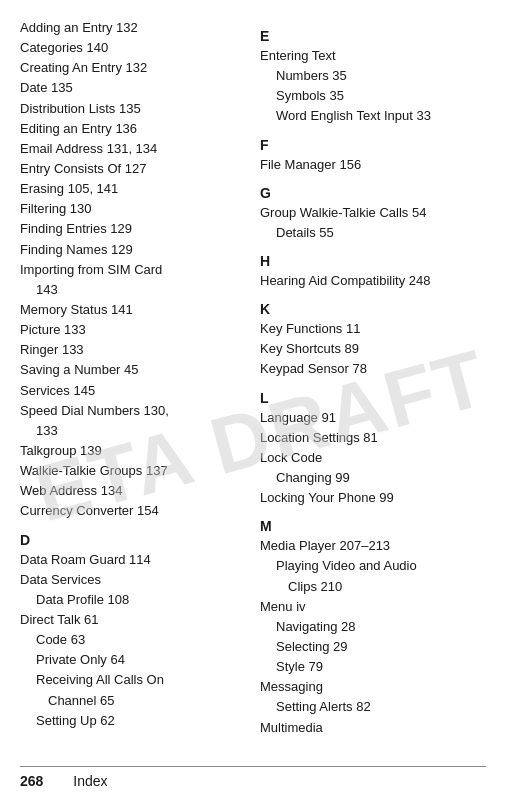 The image size is (506, 807). Describe the element at coordinates (32, 781) in the screenshot. I see `footer-page: 268` at that location.